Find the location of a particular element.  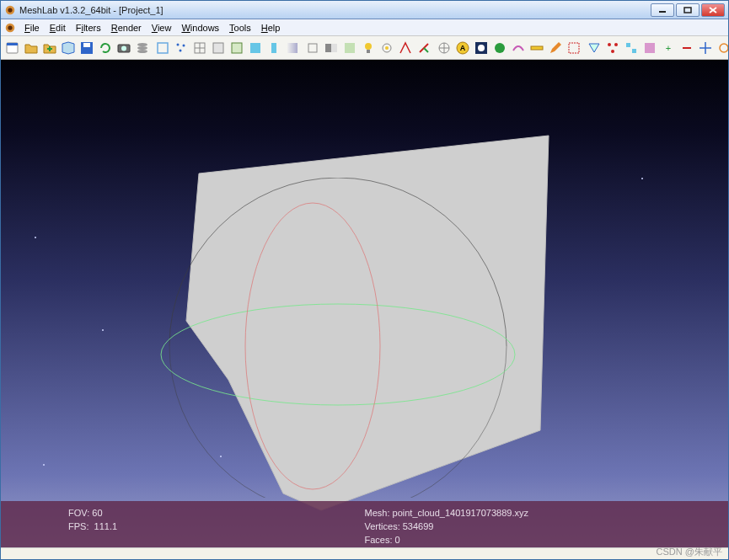

viewport-status-bar: FOV: 60 FPS: 111.1 Mesh: point_cloud_140… is located at coordinates (364, 524).